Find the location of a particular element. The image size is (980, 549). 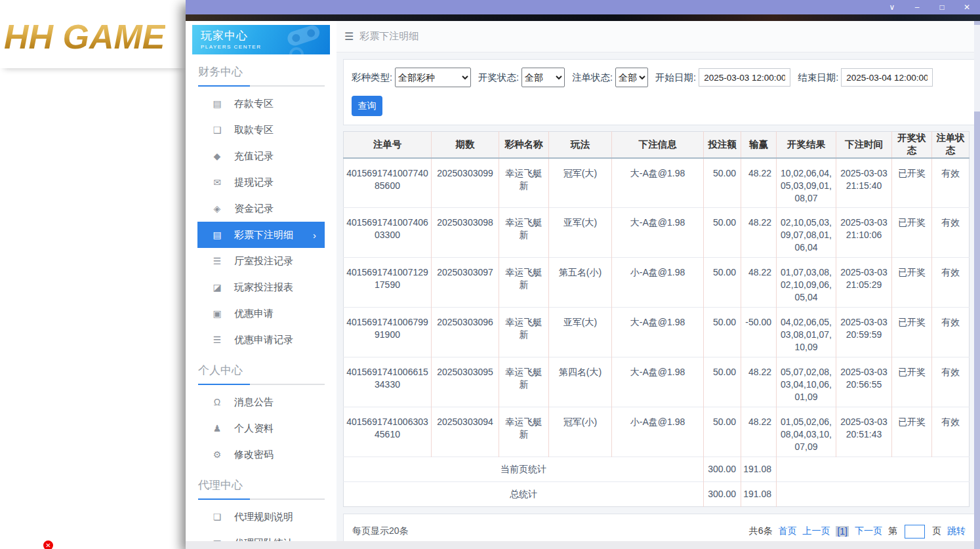

sidebar-item-funds-records: ◈ 资金记录 is located at coordinates (261, 209).